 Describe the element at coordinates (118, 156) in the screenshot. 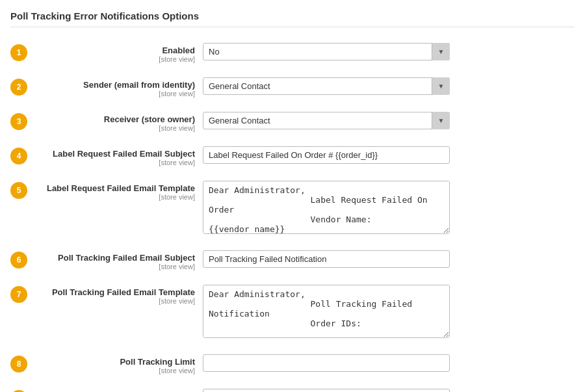

I see `field-label-col: Label Request Failed Email Subject[store…` at that location.